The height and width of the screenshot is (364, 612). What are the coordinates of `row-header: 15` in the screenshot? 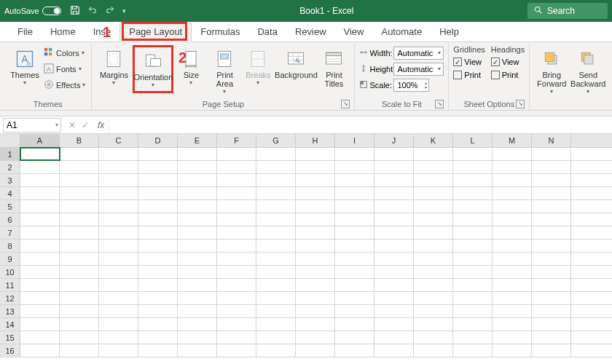 It's located at (10, 338).